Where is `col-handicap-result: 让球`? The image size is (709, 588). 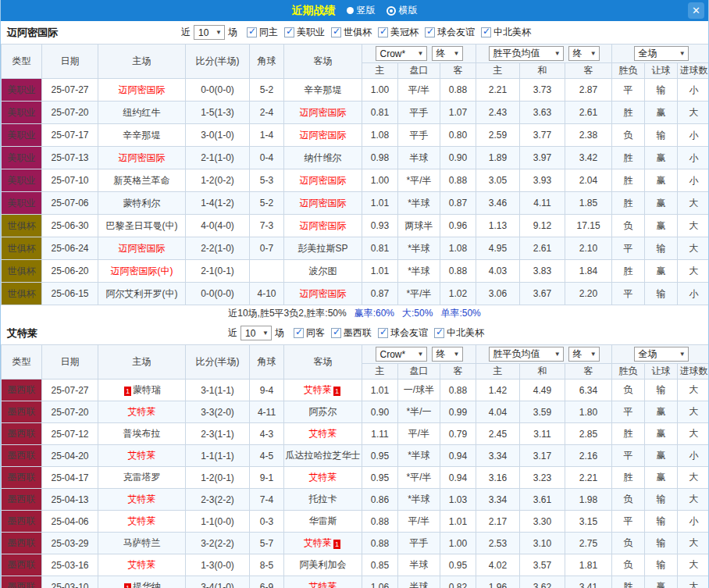 col-handicap-result: 让球 is located at coordinates (661, 372).